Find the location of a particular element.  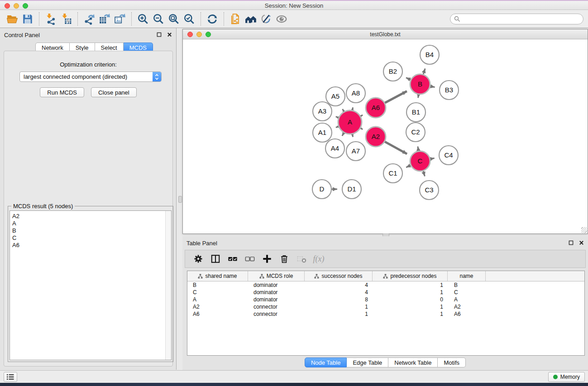

edge-C-C4 is located at coordinates (433, 158).